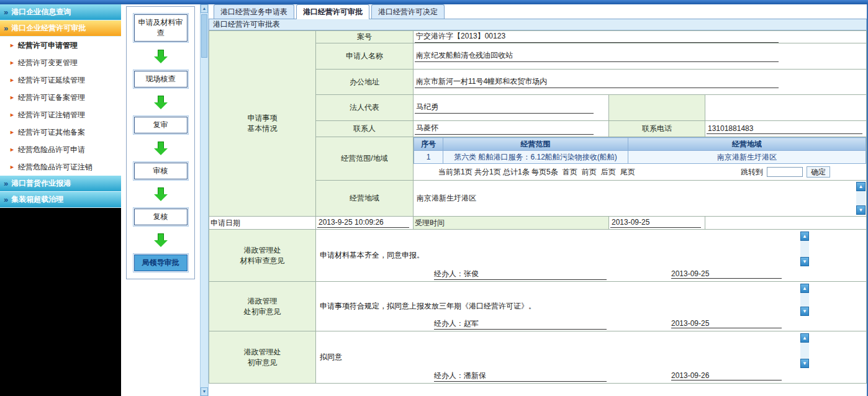  Describe the element at coordinates (428, 158) in the screenshot. I see `scope-row-seq: 1` at that location.